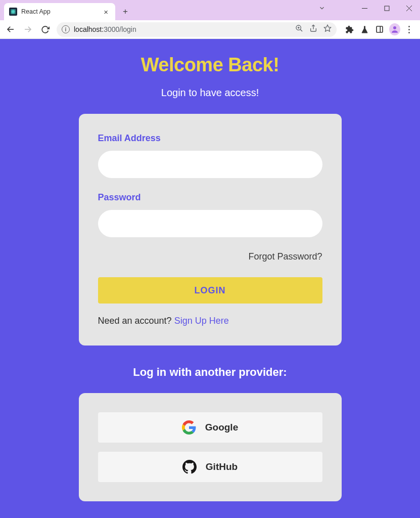 This screenshot has width=420, height=518. What do you see at coordinates (189, 427) in the screenshot?
I see `google-icon` at bounding box center [189, 427].